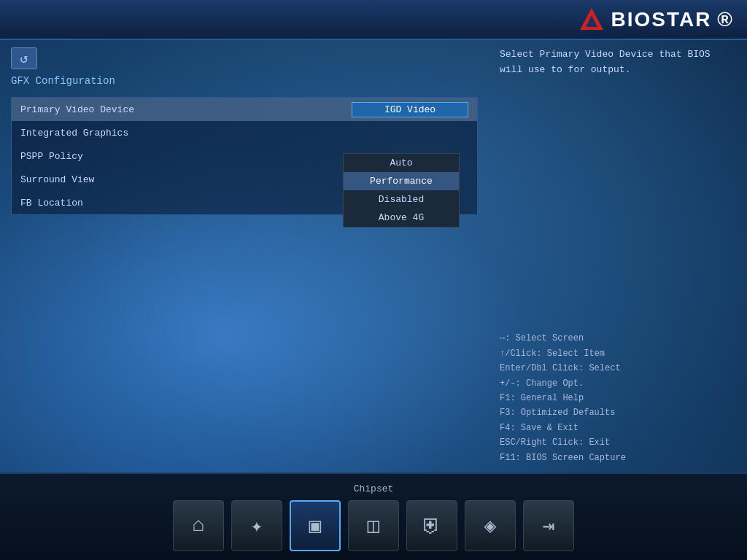 The image size is (747, 560). Describe the element at coordinates (618, 443) in the screenshot. I see `key-hint-line: ESC/Right Click: Exit` at that location.